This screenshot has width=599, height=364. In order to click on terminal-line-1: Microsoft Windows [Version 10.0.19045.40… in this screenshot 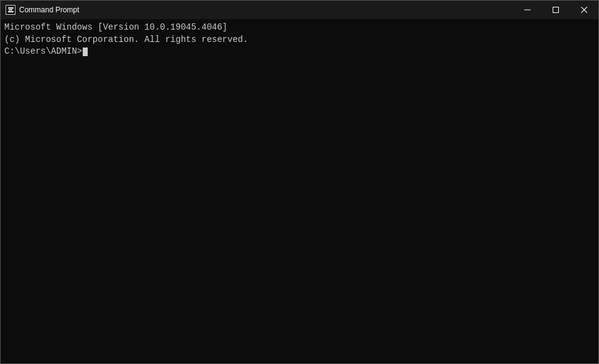, I will do `click(300, 28)`.